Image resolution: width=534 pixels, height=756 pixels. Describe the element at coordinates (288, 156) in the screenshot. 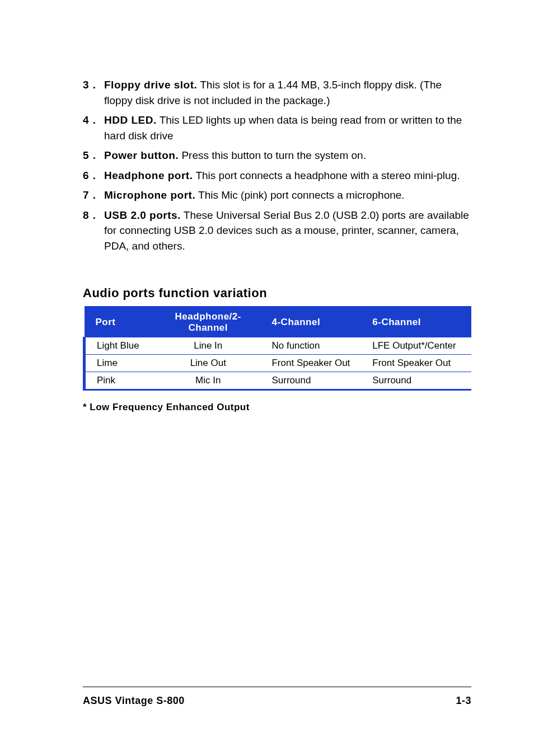

I see `item-body: Power button. Press this button to turn …` at that location.